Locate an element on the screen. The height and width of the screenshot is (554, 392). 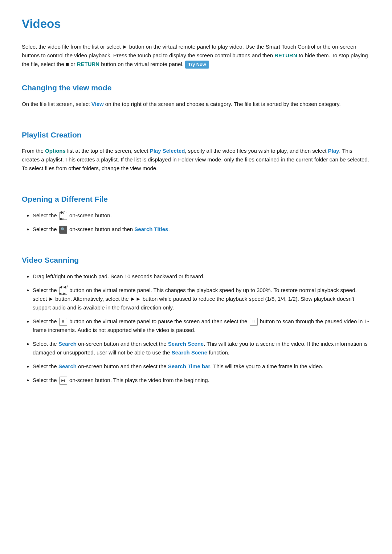
section-title-changing-view-mode: Changing the view mode is located at coordinates (196, 88).